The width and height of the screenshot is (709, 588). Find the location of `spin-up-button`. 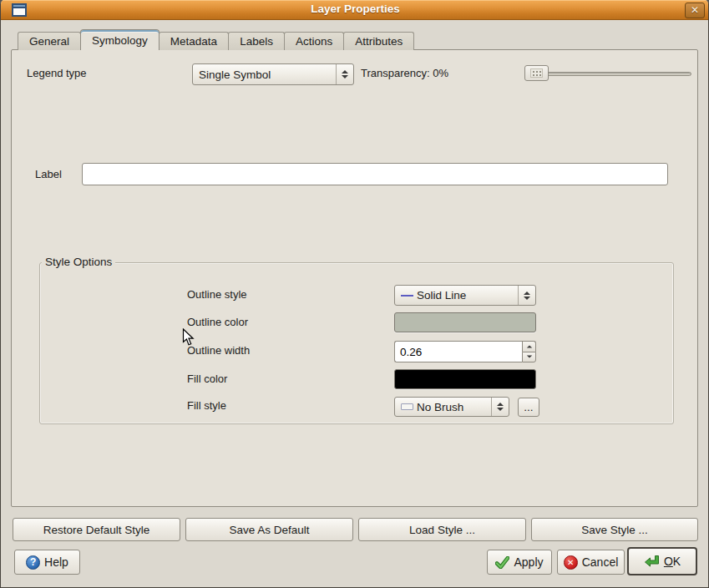

spin-up-button is located at coordinates (529, 346).